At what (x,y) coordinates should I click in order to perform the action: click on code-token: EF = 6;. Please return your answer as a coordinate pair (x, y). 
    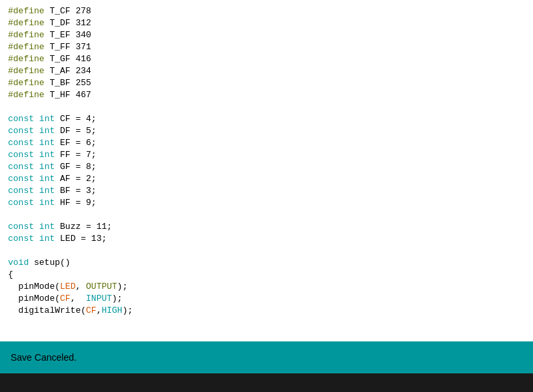
    Looking at the image, I should click on (75, 144).